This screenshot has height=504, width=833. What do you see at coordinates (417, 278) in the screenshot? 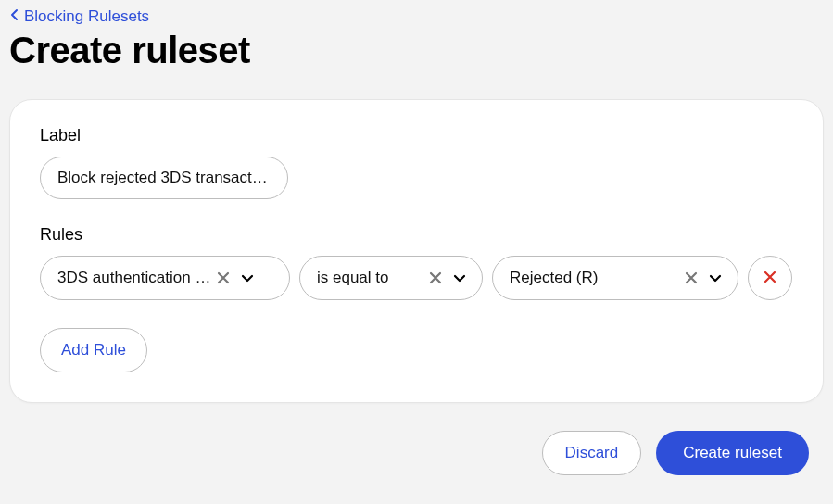
I see `rule-row: 3DS authentication … is equal to` at bounding box center [417, 278].